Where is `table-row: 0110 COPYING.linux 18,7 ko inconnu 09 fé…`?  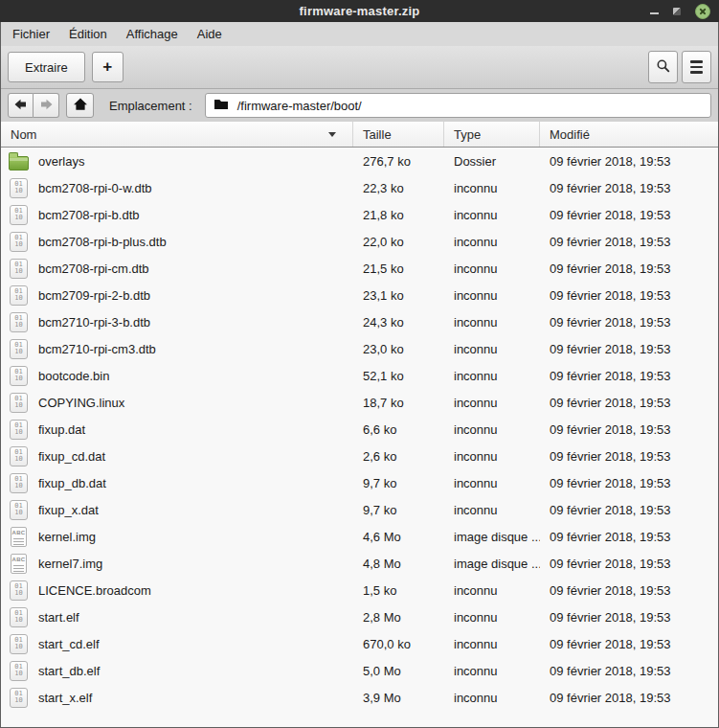 table-row: 0110 COPYING.linux 18,7 ko inconnu 09 fé… is located at coordinates (360, 402).